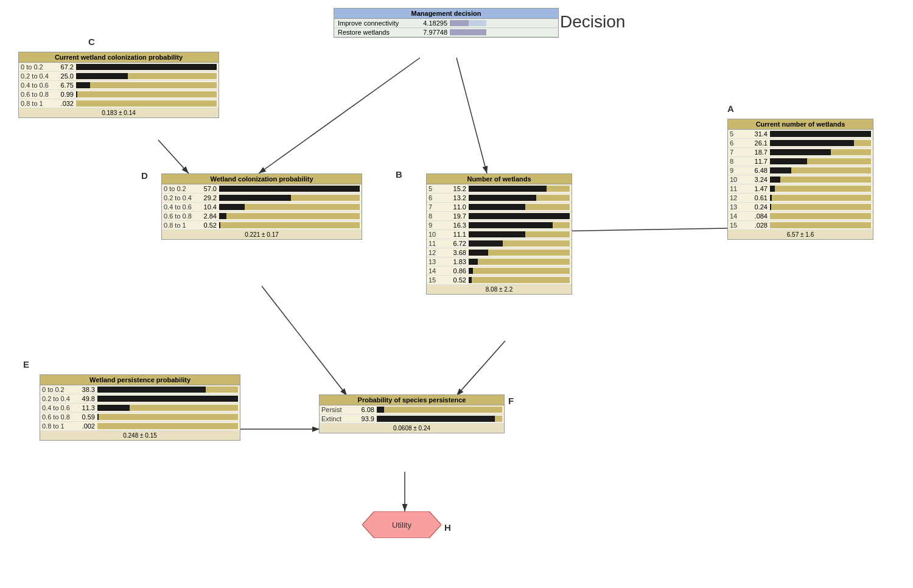 This screenshot has height=588, width=913. I want to click on node-c-row-1: 0.2 to 0.4 25.0, so click(119, 77).